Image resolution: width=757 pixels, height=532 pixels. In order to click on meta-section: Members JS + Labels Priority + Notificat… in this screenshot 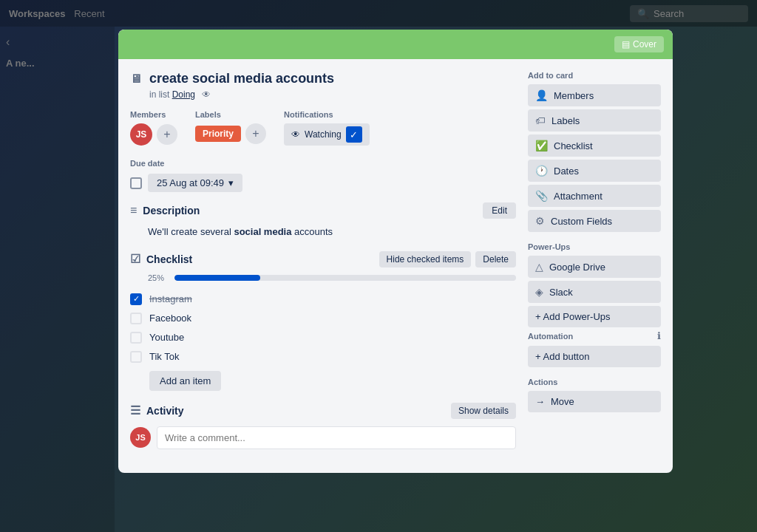, I will do `click(323, 128)`.